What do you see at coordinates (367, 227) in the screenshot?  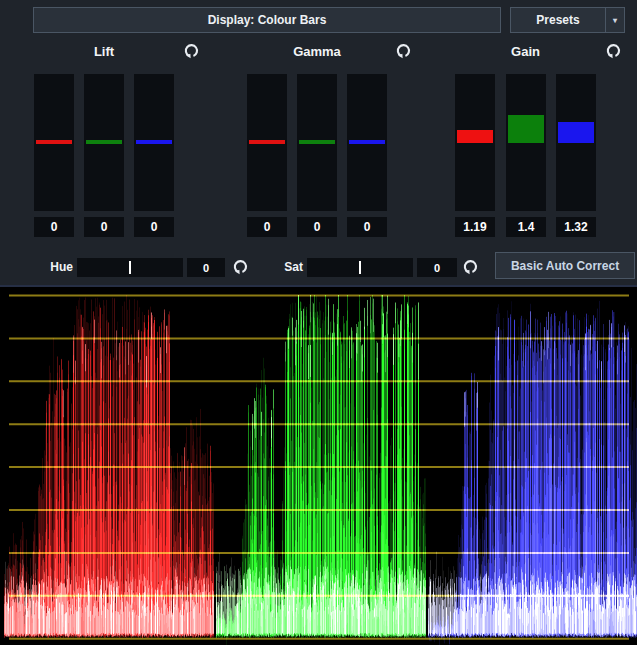 I see `gamma-blue-value: 0` at bounding box center [367, 227].